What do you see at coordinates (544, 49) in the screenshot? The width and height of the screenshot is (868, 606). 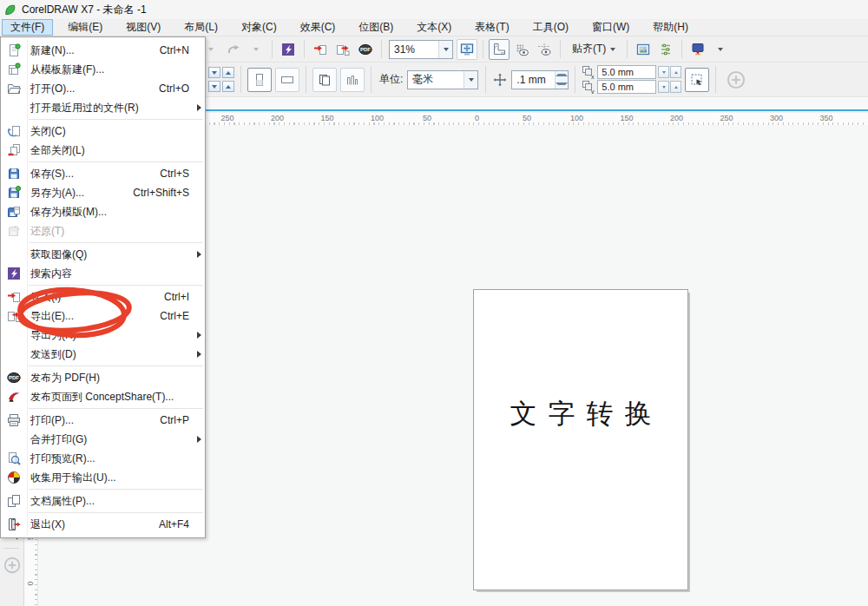 I see `show-guidelines-button` at bounding box center [544, 49].